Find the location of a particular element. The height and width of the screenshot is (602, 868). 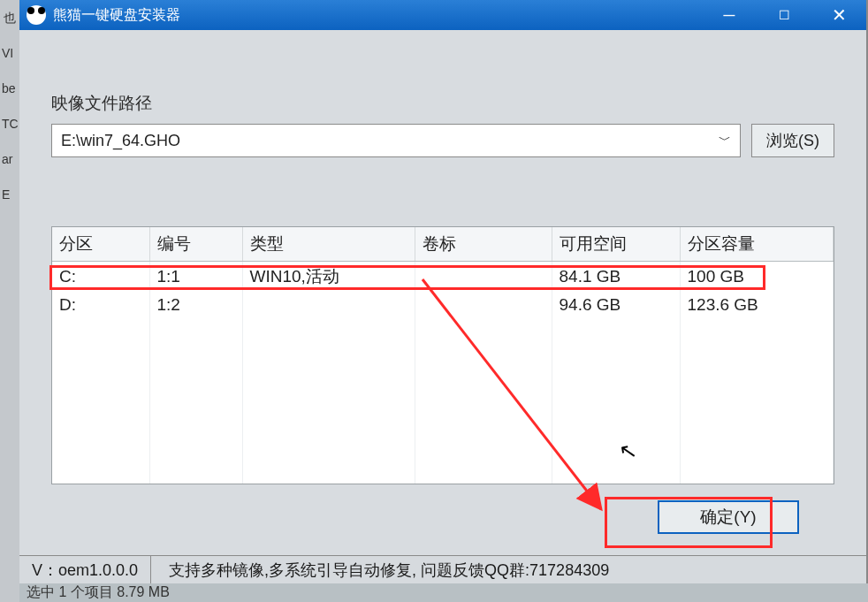

table-header-row: 分区 编号 类型 卷标 可用空间 分区容量 is located at coordinates (443, 244).